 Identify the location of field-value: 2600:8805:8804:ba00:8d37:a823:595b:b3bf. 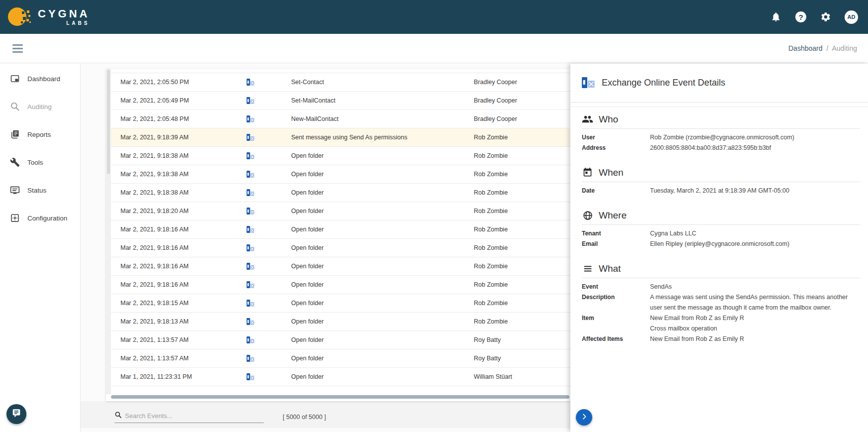
(755, 148).